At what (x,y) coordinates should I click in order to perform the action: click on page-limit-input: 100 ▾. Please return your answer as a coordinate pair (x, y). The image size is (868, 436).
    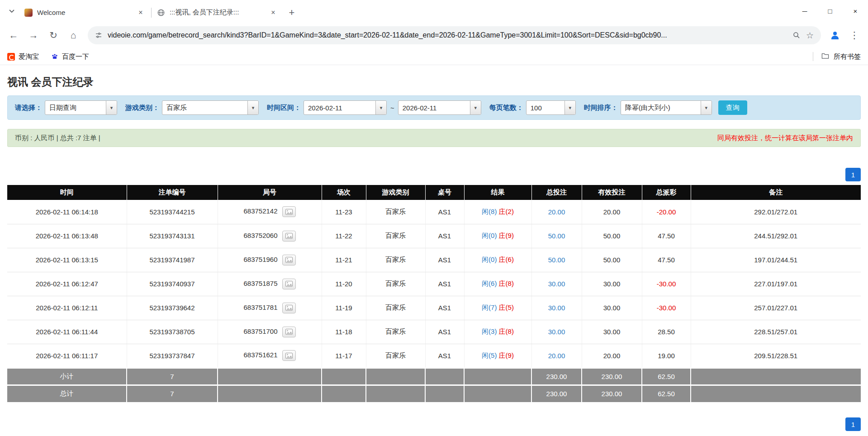
    Looking at the image, I should click on (551, 108).